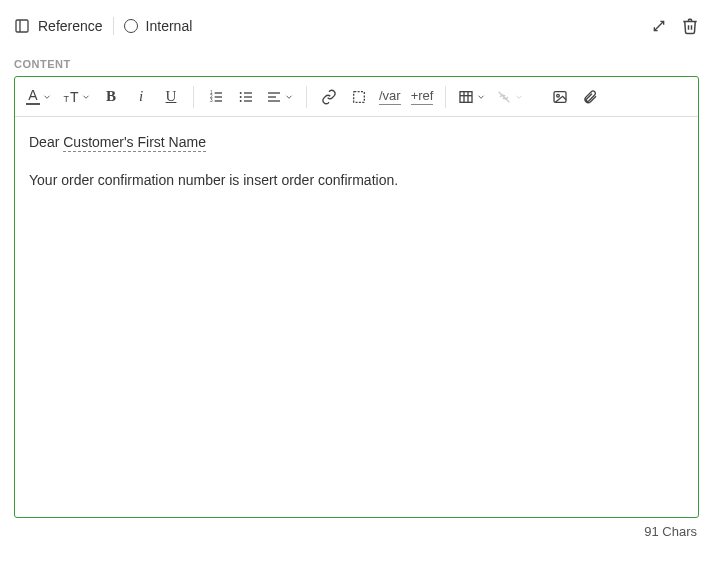 The image size is (713, 562). Describe the element at coordinates (422, 96) in the screenshot. I see `ref-label: +ref` at that location.